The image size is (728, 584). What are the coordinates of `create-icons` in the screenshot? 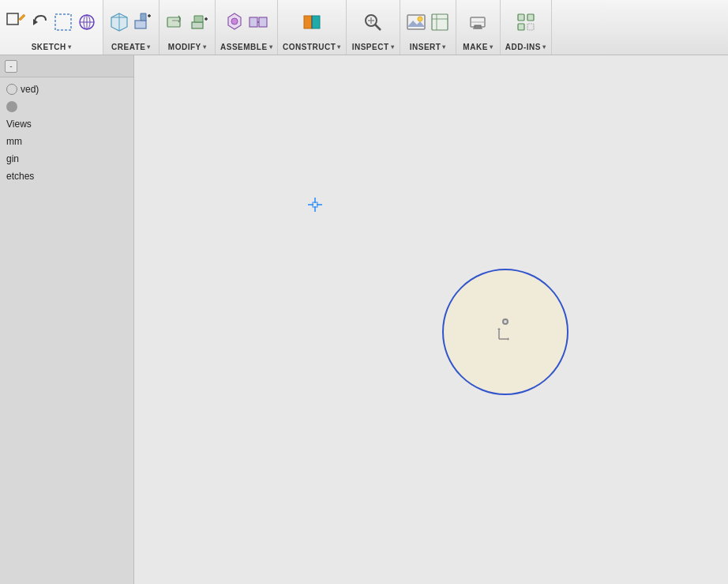 It's located at (131, 22).